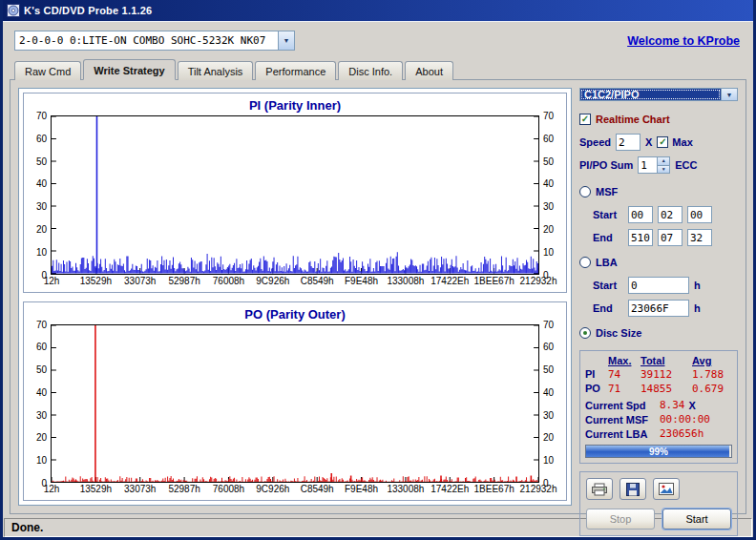 The width and height of the screenshot is (756, 540). What do you see at coordinates (538, 280) in the screenshot?
I see `x-tick-label: 212932h` at bounding box center [538, 280].